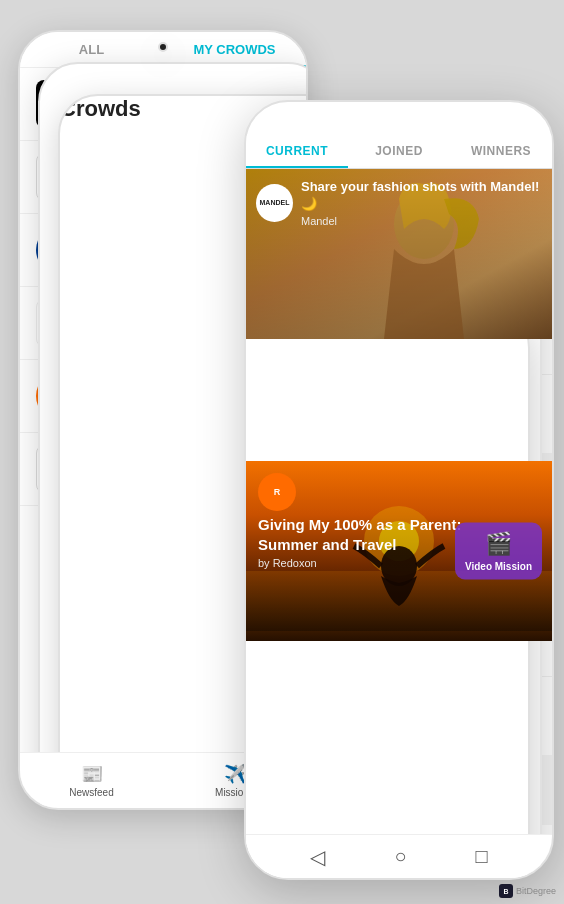 This screenshot has width=564, height=904. Describe the element at coordinates (399, 152) in the screenshot. I see `missions-tabs: CURRENT JOINED WINNERS` at that location.